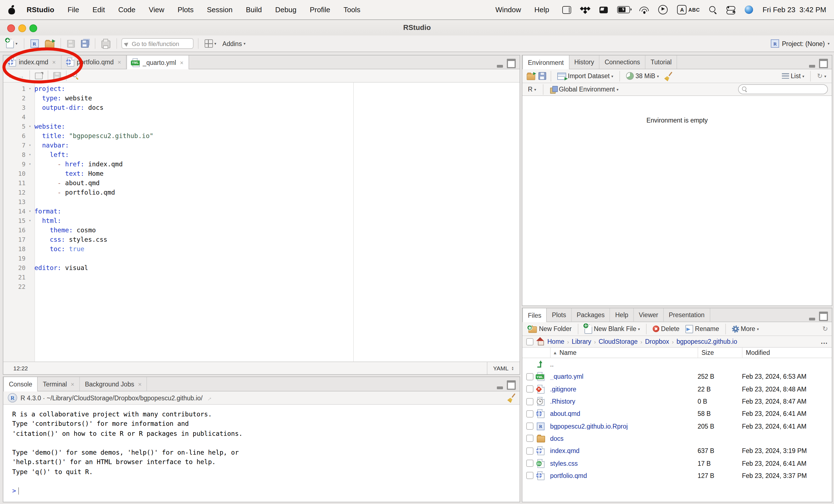  What do you see at coordinates (793, 76) in the screenshot?
I see `env-view-mode-button: List ▾` at bounding box center [793, 76].